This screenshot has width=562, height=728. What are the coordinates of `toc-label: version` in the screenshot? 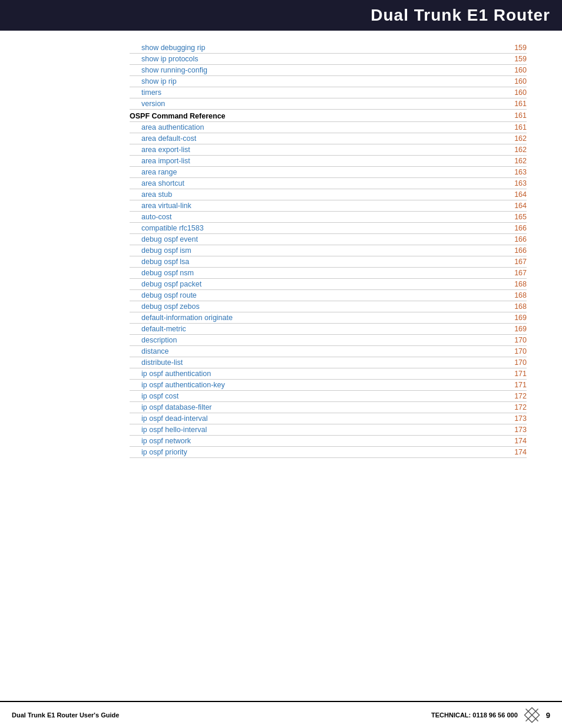 It's located at (316, 104).